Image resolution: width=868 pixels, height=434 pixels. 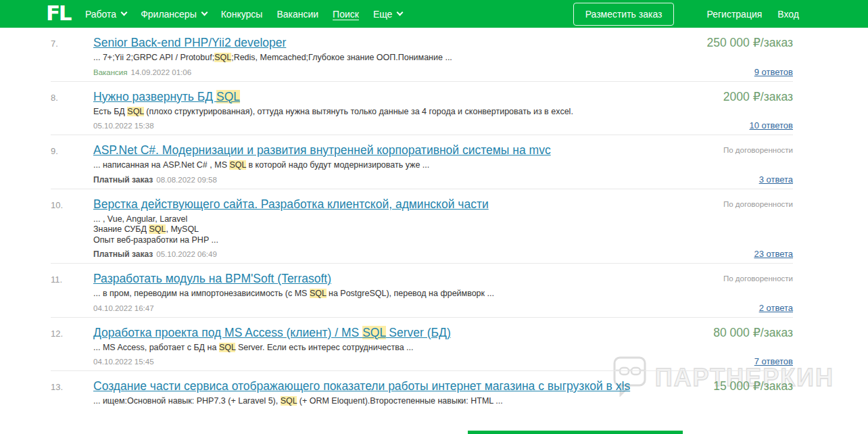 What do you see at coordinates (342, 57) in the screenshot?
I see `text-segment: ;Redis, Memcached;Глубокое знание ООП.По…` at bounding box center [342, 57].